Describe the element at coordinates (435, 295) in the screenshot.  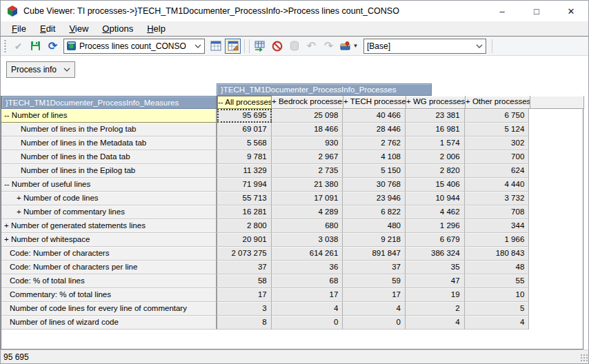
I see `data-cell: 19` at that location.